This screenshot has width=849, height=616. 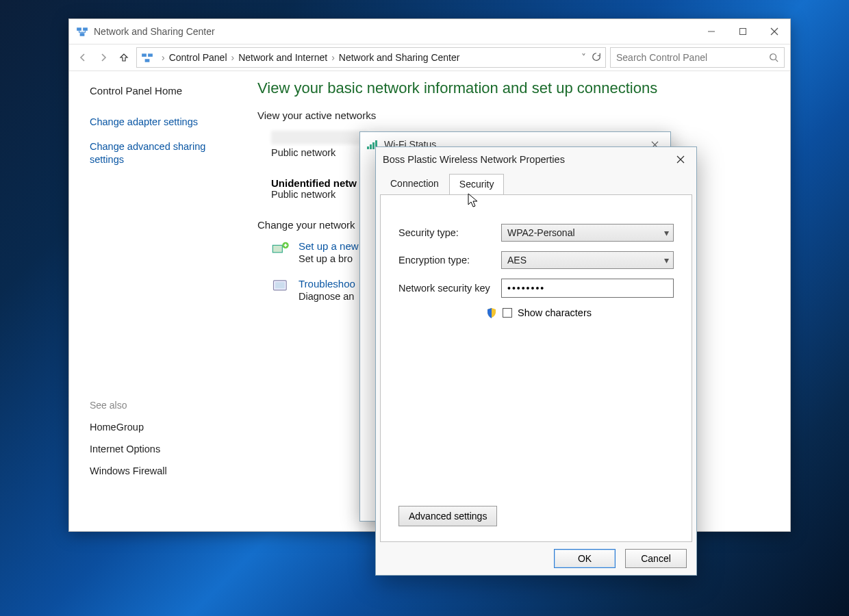 What do you see at coordinates (656, 559) in the screenshot?
I see `cancel-button: Cancel` at bounding box center [656, 559].